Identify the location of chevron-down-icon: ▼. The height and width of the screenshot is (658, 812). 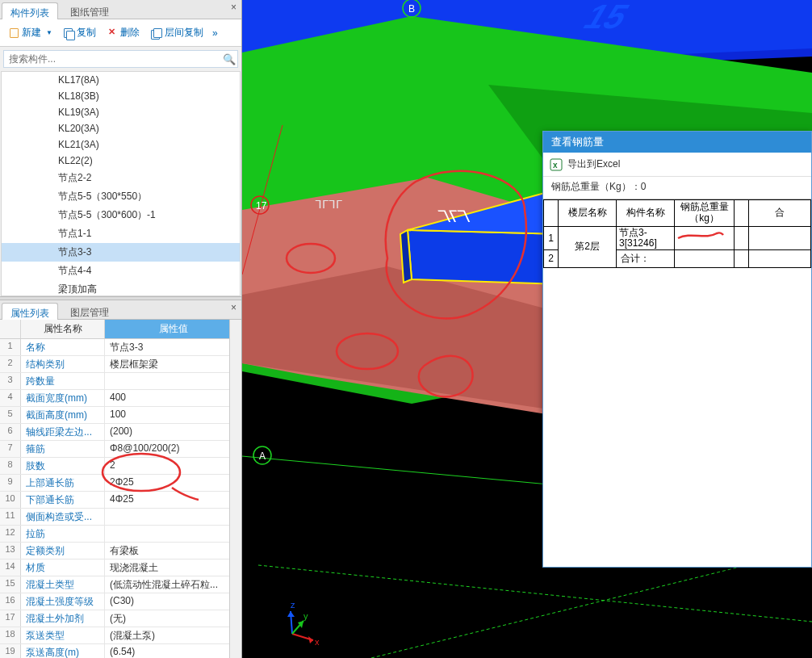
(49, 32).